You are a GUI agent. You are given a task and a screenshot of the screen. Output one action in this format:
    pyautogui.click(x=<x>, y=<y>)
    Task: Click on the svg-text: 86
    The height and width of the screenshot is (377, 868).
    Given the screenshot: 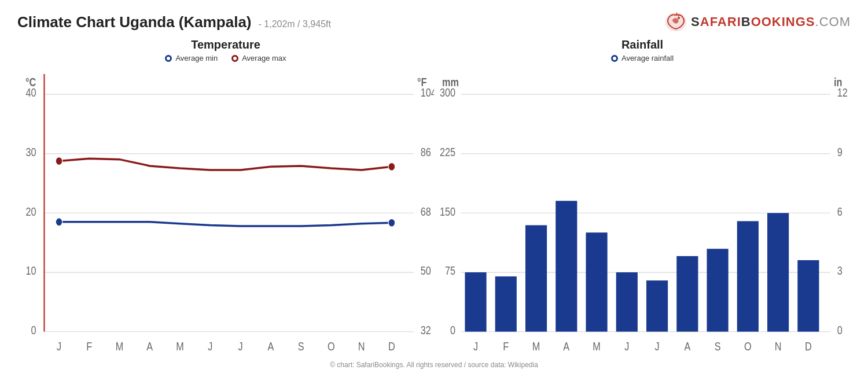 What is the action you would take?
    pyautogui.click(x=426, y=153)
    